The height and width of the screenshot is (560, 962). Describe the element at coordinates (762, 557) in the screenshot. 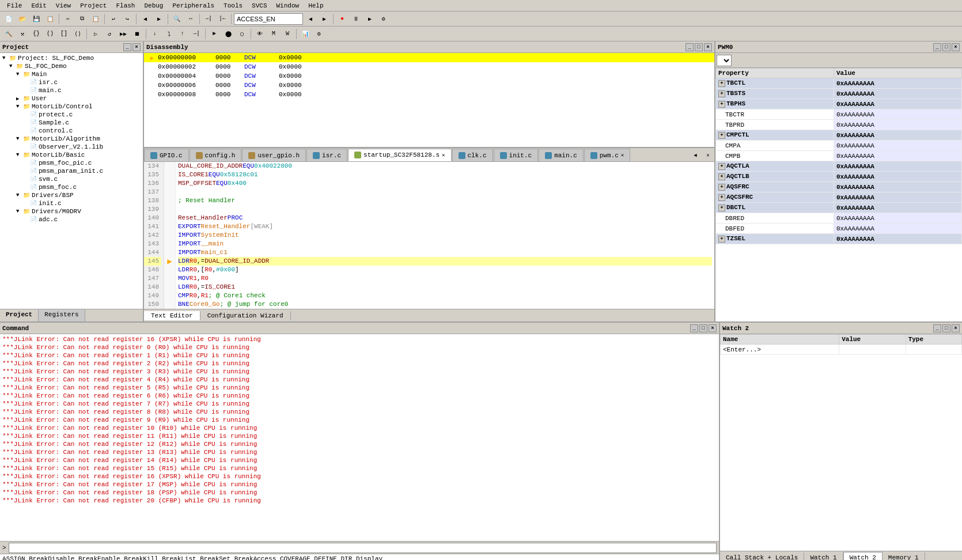

I see `tab-call-stack: Call Stack + Locals` at that location.